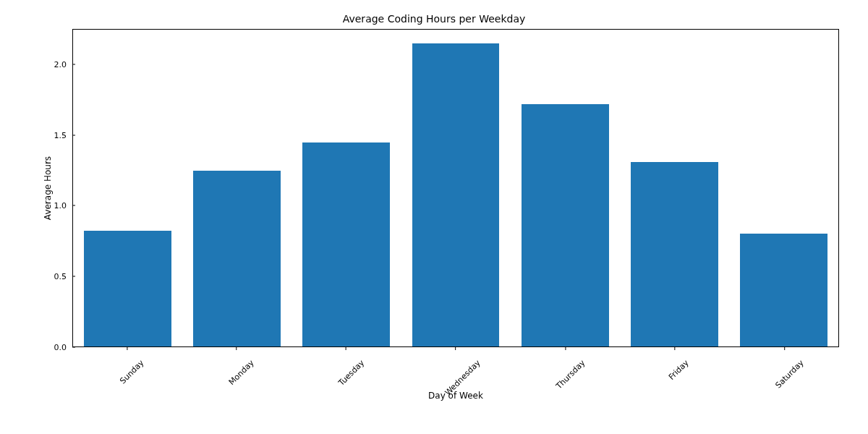  I want to click on x-tick: Wednesday, so click(456, 354).